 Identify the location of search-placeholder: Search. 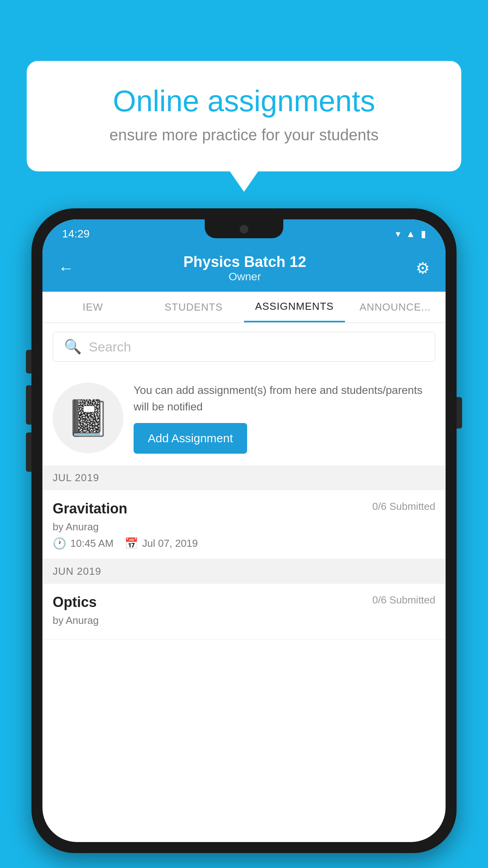
(110, 347).